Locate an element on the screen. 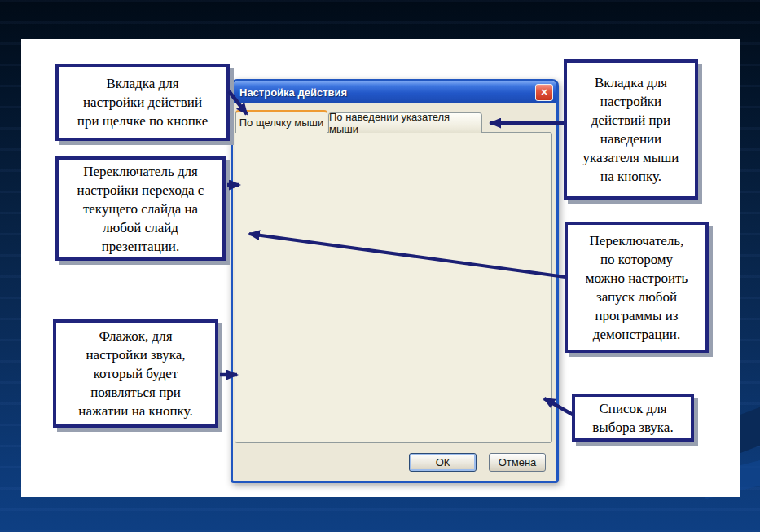  dialog-titlebar: Настройка действия ✕ is located at coordinates (394, 92).